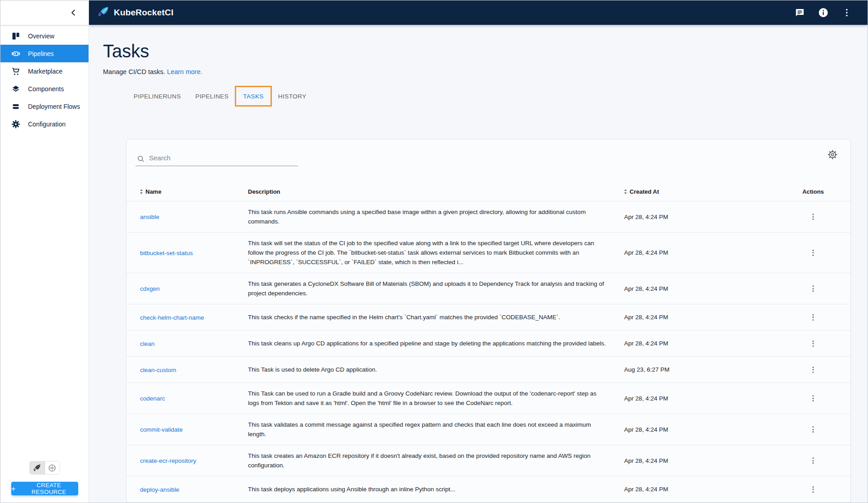 The height and width of the screenshot is (503, 868). What do you see at coordinates (45, 71) in the screenshot?
I see `sidebar-item-label: Marketplace` at bounding box center [45, 71].